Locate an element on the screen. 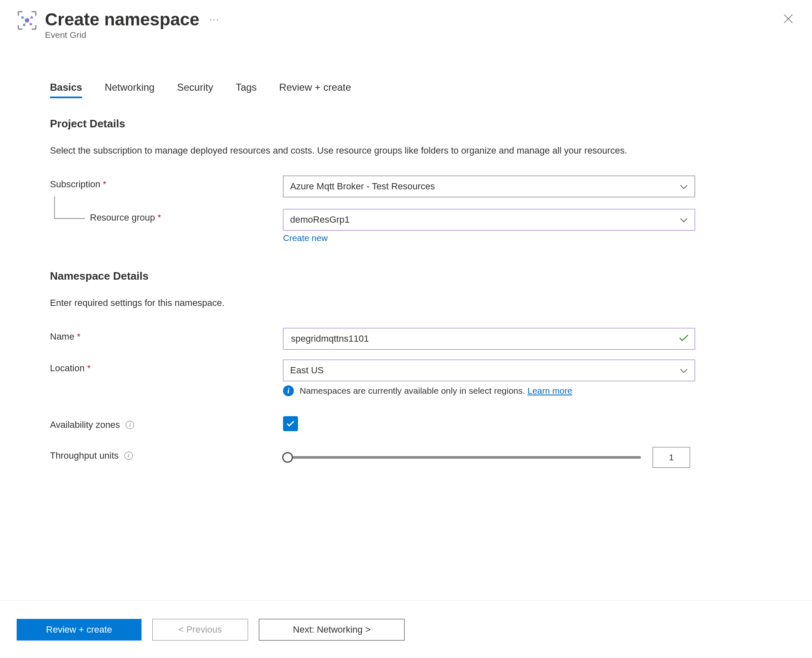 Image resolution: width=812 pixels, height=658 pixels. tabs: Basics Networking Security Tags Review +… is located at coordinates (406, 90).